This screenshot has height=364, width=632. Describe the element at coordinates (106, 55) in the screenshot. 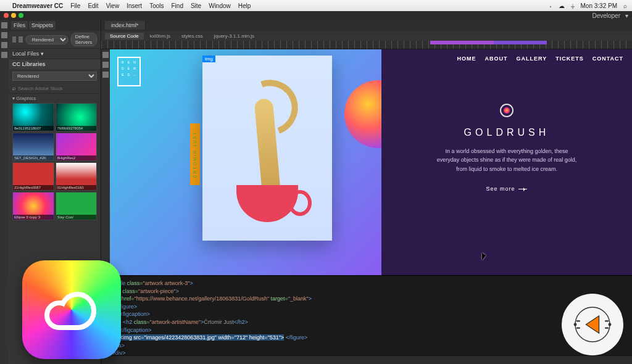

I see `live-view-icon` at that location.